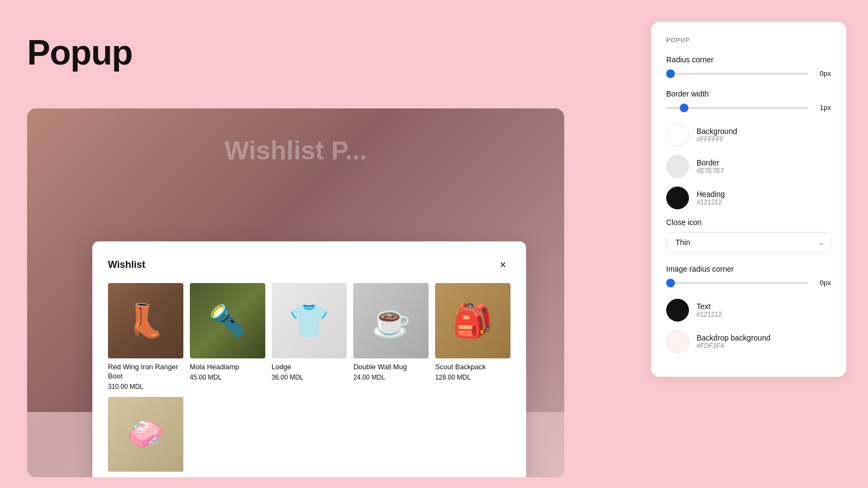  Describe the element at coordinates (711, 163) in the screenshot. I see `border-label: Border` at that location.